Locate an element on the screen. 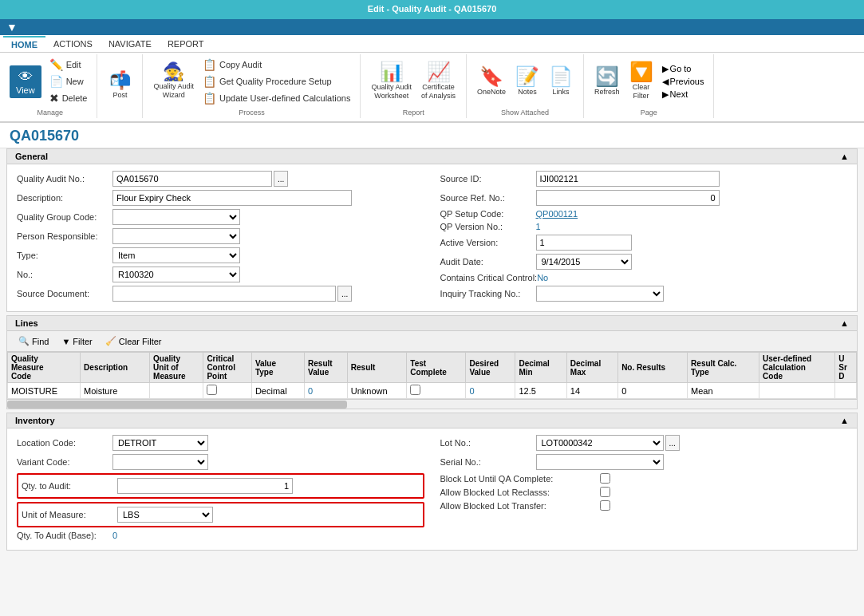 The image size is (864, 616). cell-result-value: 0 is located at coordinates (326, 391).